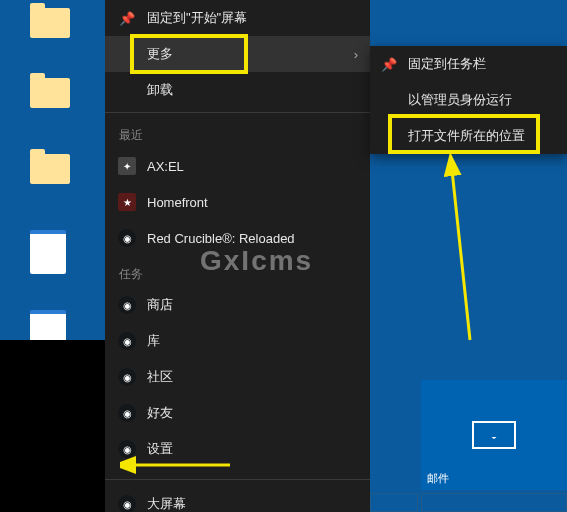 The image size is (567, 512). What do you see at coordinates (466, 136) in the screenshot?
I see `menu-label: 打开文件所在的位置` at bounding box center [466, 136].